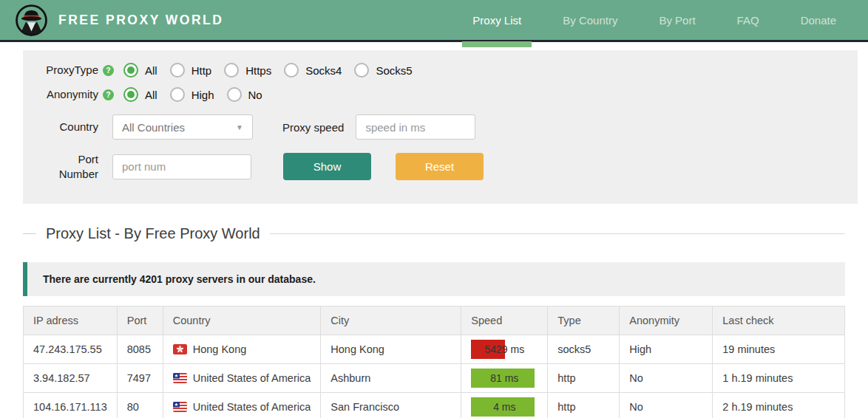 The image size is (868, 418). What do you see at coordinates (779, 378) in the screenshot?
I see `last-check-cell: 1 h.19 minutes` at bounding box center [779, 378].